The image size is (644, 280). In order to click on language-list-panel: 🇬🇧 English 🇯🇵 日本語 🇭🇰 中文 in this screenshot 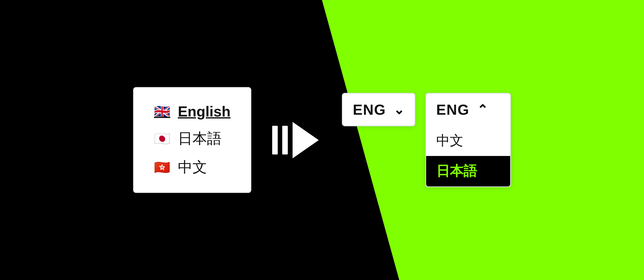, I will do `click(192, 140)`.